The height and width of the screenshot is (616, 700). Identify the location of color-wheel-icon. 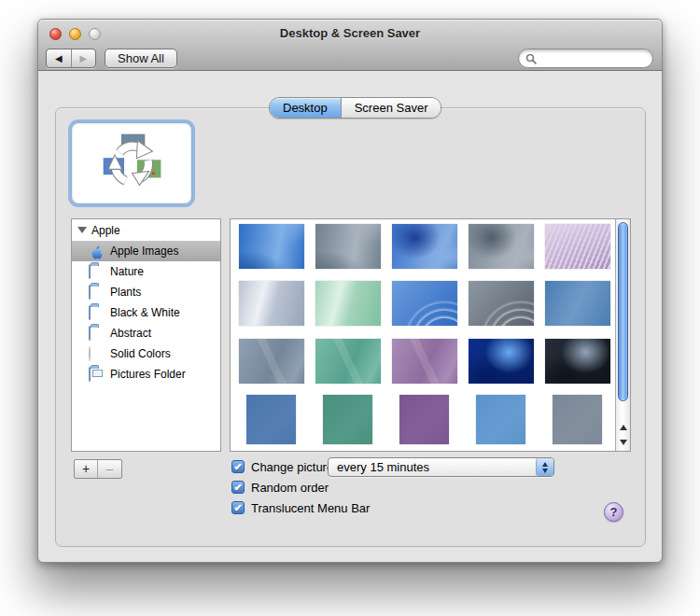
(90, 354).